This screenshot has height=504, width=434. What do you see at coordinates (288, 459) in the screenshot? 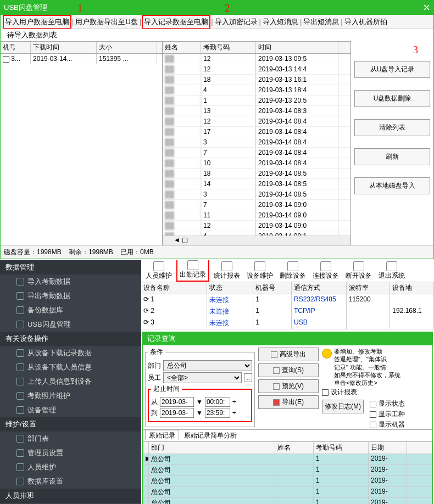
I see `result-row: ▶总公司12019-` at bounding box center [288, 459].